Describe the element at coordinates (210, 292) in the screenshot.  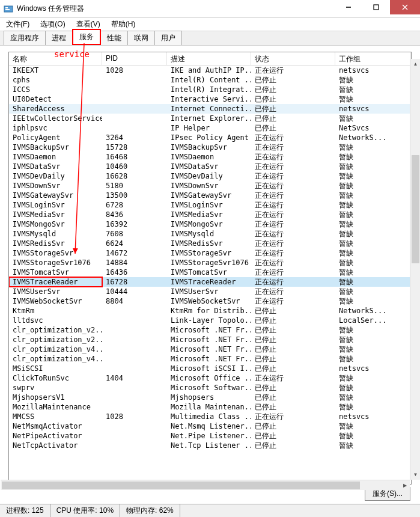
I see `table-row: IVMSUserSvr10444IVMSUserSvr正在运行暂缺` at that location.